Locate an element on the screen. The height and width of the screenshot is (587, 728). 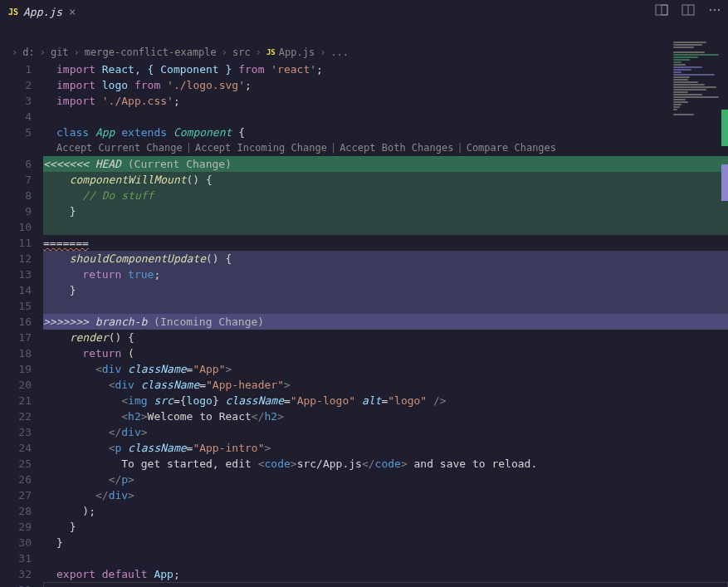
line-number: 13 is located at coordinates (16, 274).